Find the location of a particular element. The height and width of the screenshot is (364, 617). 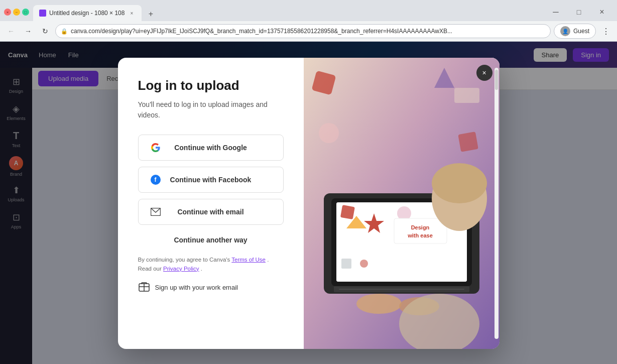

terms-text: By continuing, you agree to Canva's Term… is located at coordinates (211, 264).